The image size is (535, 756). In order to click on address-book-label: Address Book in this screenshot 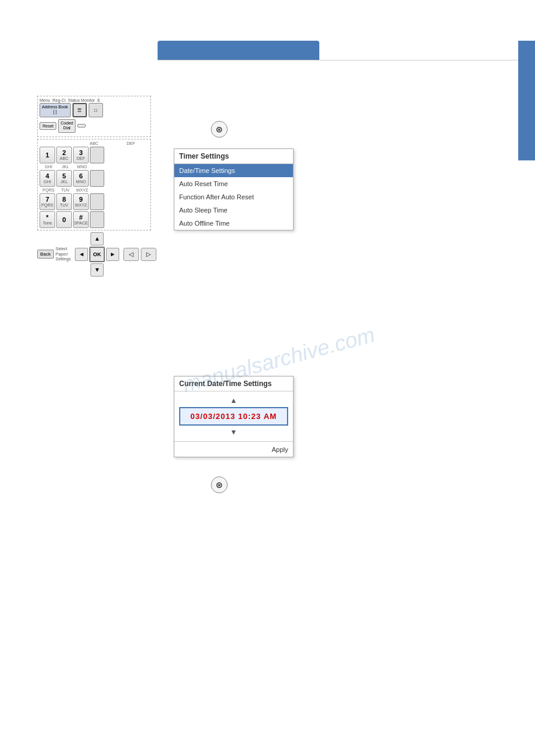, I will do `click(55, 107)`.